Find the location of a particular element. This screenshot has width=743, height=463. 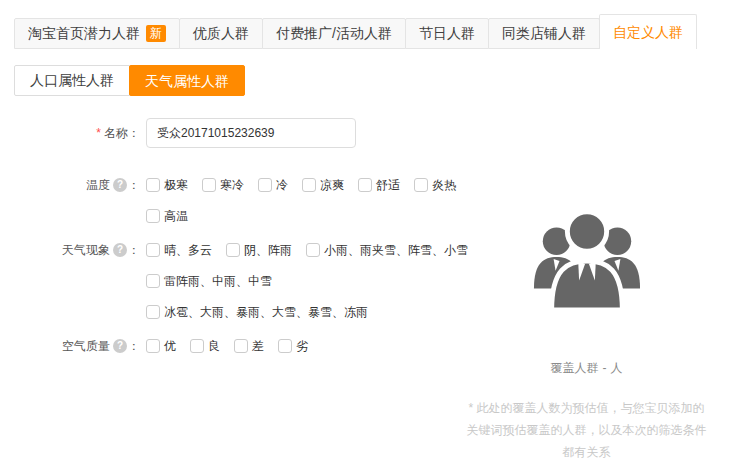

coverage-note-line: 都有关系 is located at coordinates (587, 452).